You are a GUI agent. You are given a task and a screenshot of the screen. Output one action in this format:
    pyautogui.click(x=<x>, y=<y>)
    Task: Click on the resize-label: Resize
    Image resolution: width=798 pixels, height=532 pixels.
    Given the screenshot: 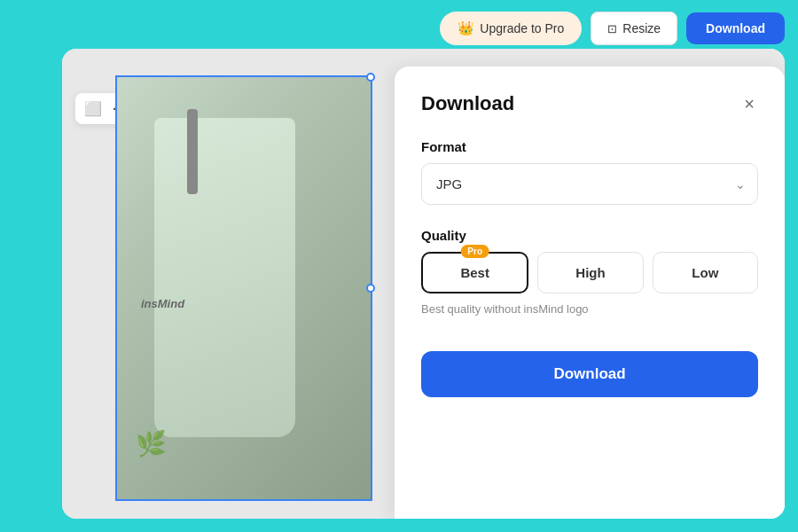 What is the action you would take?
    pyautogui.click(x=642, y=28)
    